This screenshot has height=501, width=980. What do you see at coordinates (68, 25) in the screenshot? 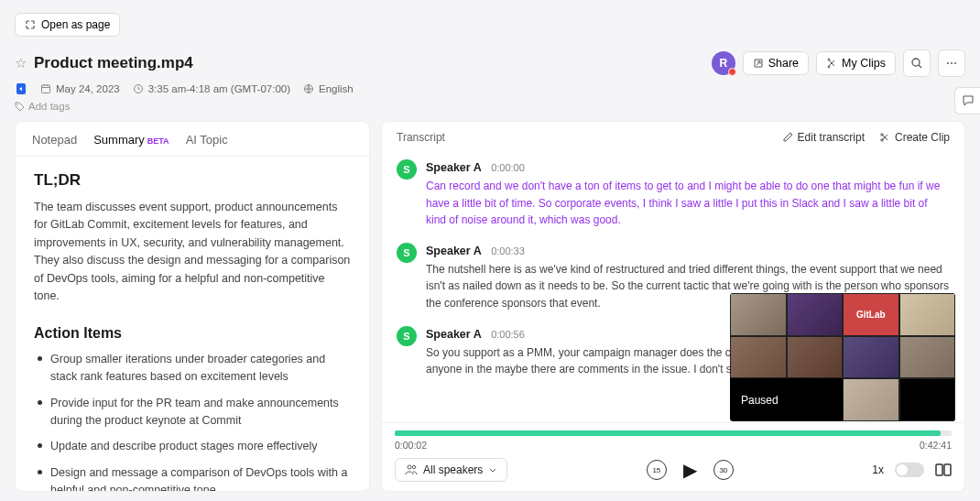
I see `open-as-page-button: Open as page` at bounding box center [68, 25].